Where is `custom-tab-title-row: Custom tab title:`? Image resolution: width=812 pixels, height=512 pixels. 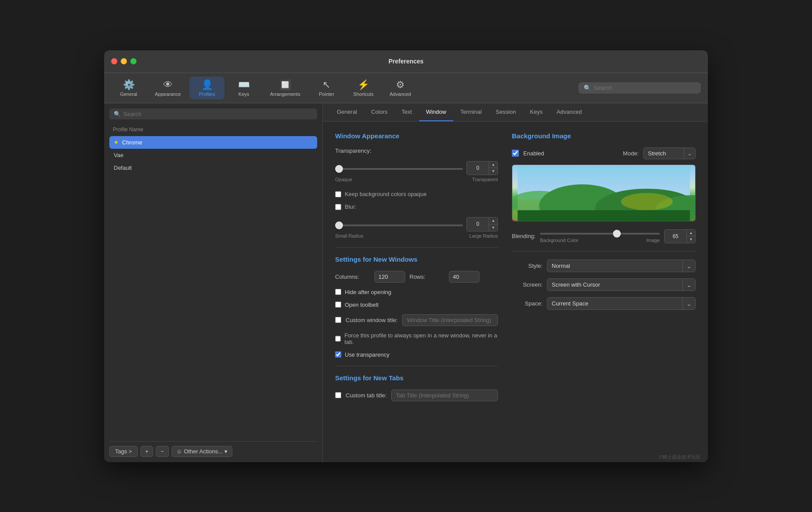 custom-tab-title-row: Custom tab title: is located at coordinates (416, 396).